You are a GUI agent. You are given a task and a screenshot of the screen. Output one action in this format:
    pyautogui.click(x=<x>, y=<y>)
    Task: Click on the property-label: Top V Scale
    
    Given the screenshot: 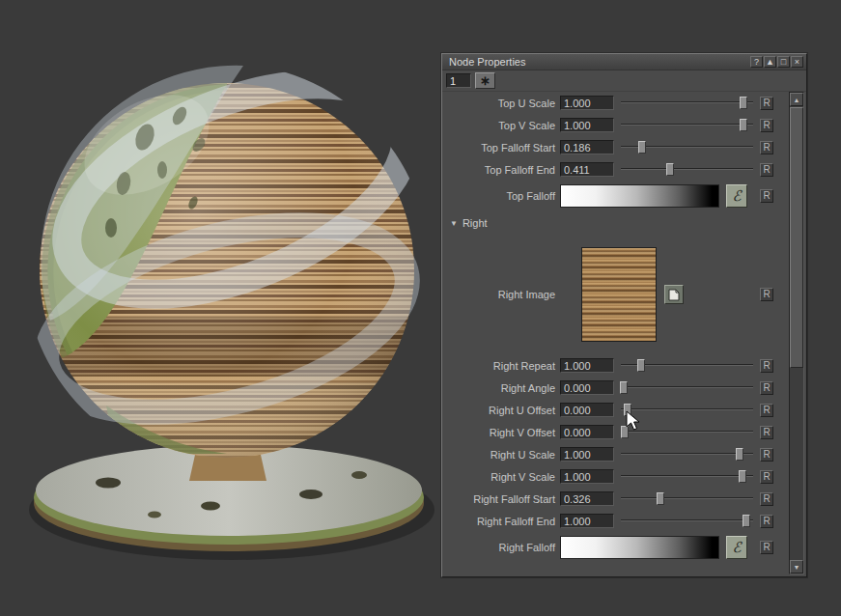 What is the action you would take?
    pyautogui.click(x=503, y=126)
    